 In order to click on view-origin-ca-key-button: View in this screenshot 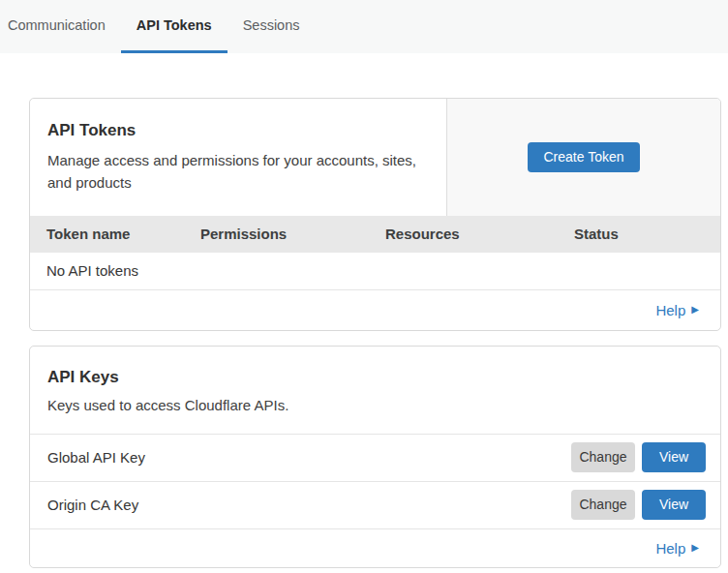, I will do `click(674, 505)`.